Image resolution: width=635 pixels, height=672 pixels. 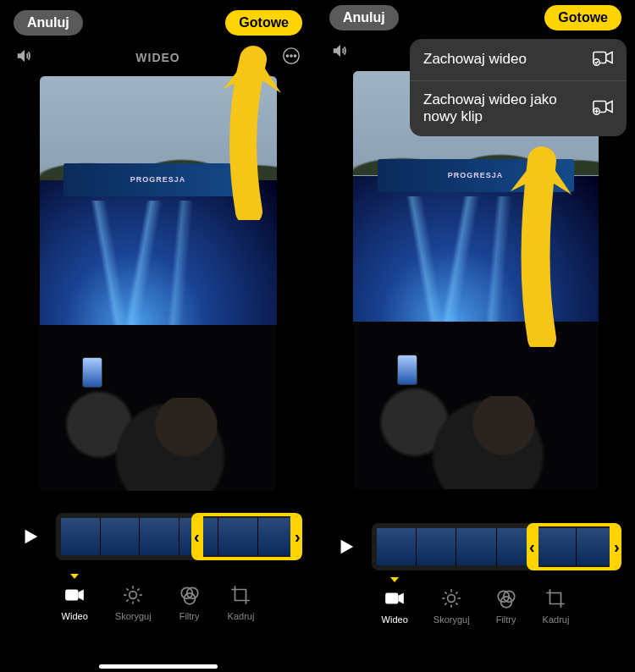 What do you see at coordinates (603, 108) in the screenshot?
I see `camera-plus-icon` at bounding box center [603, 108].